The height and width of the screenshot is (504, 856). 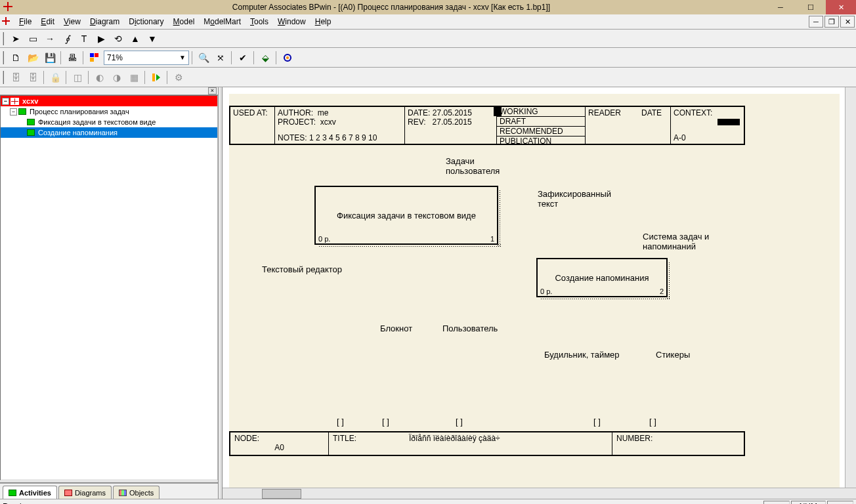 What do you see at coordinates (118, 39) in the screenshot?
I see `undo-rotate-icon: ⟲` at bounding box center [118, 39].